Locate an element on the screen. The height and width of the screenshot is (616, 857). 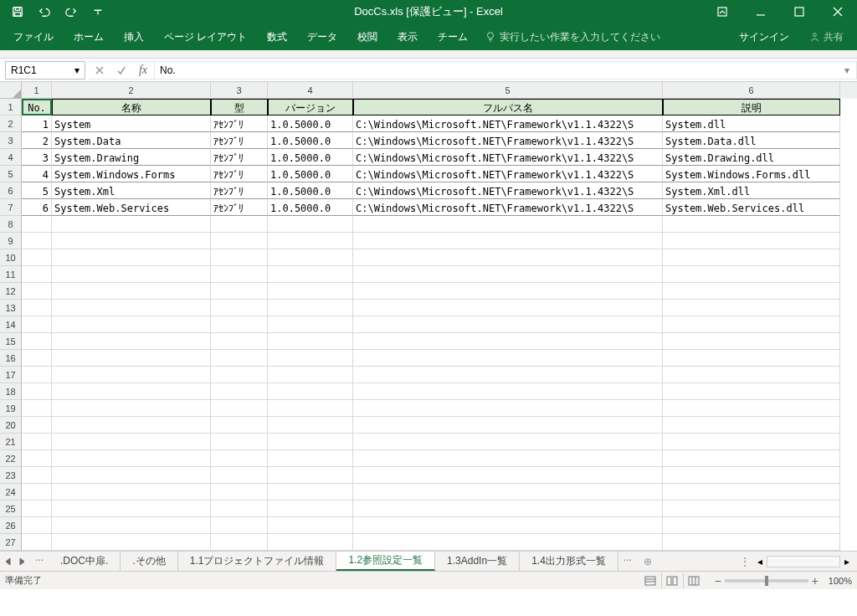
grid-row: 19 is located at coordinates (428, 408).